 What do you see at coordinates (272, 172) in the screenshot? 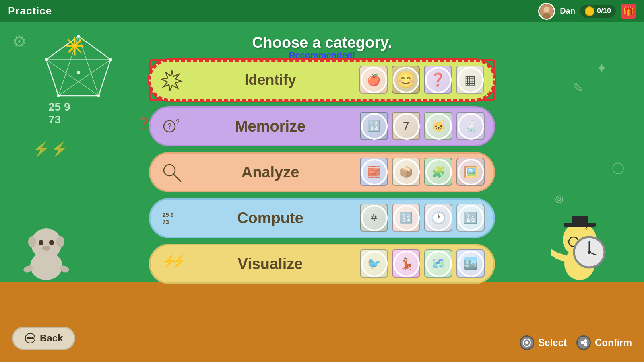
I see `analyze-label: Analyze` at bounding box center [272, 172].